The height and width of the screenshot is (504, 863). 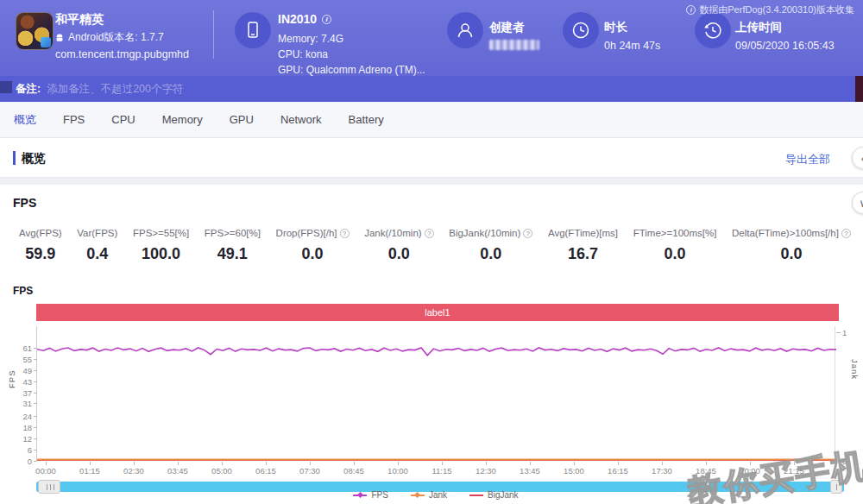 What do you see at coordinates (301, 119) in the screenshot?
I see `tab-network: Network` at bounding box center [301, 119].